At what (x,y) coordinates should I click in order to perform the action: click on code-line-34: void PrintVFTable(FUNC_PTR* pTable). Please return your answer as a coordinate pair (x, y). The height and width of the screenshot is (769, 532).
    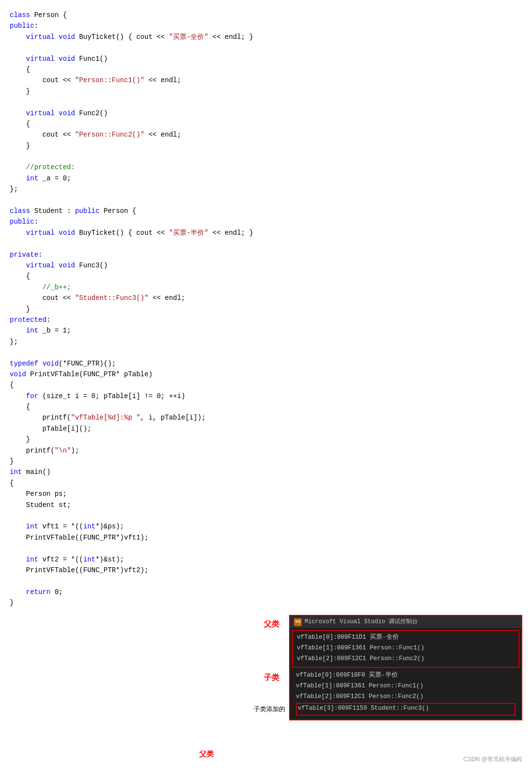
    Looking at the image, I should click on (266, 374).